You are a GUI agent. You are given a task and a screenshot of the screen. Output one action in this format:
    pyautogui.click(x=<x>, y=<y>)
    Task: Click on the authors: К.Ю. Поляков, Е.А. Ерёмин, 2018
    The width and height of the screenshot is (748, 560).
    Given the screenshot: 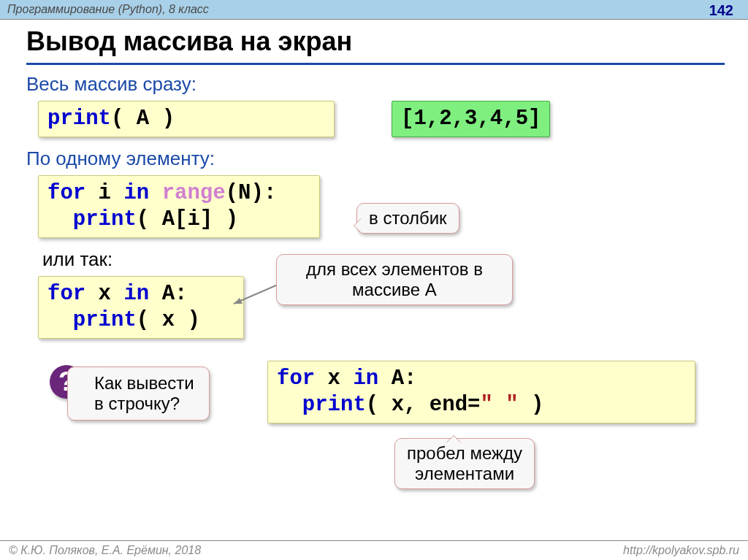 What is the action you would take?
    pyautogui.click(x=111, y=551)
    